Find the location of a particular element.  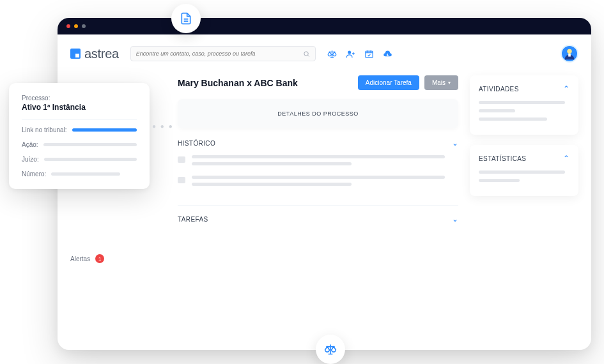

alerts-badge: 1 is located at coordinates (100, 259).